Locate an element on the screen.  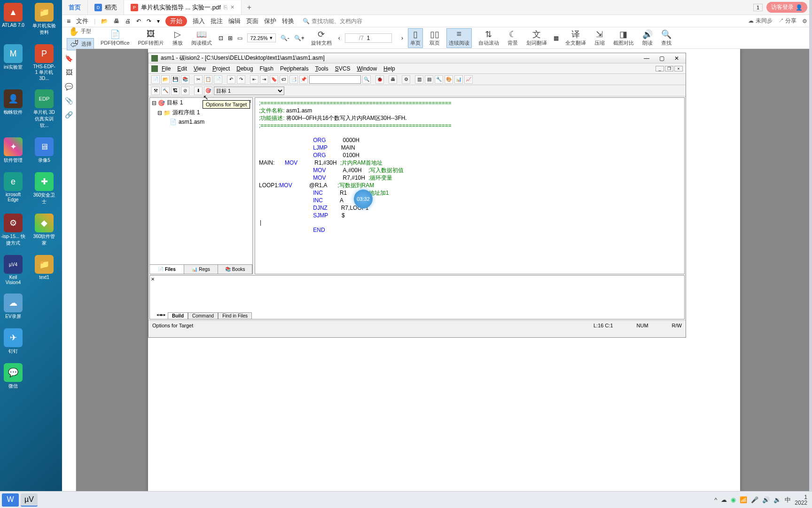
build-icon: ⚒ is located at coordinates (156, 91).